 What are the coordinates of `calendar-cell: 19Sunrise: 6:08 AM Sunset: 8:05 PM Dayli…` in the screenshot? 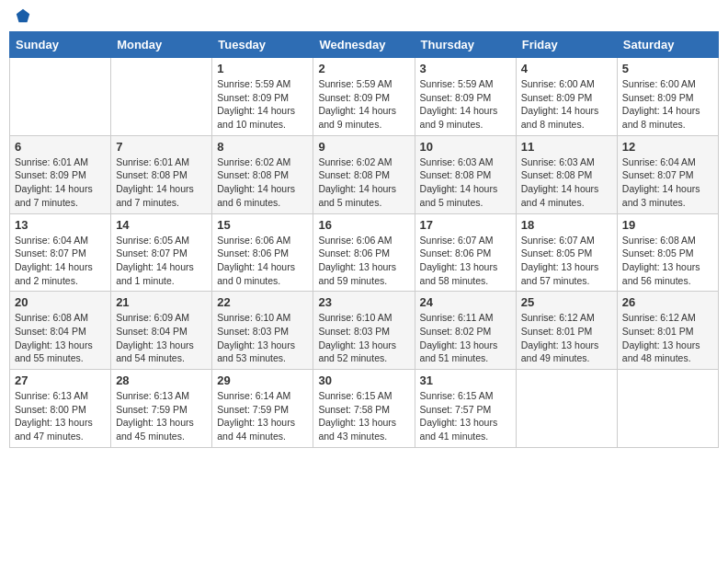 It's located at (667, 252).